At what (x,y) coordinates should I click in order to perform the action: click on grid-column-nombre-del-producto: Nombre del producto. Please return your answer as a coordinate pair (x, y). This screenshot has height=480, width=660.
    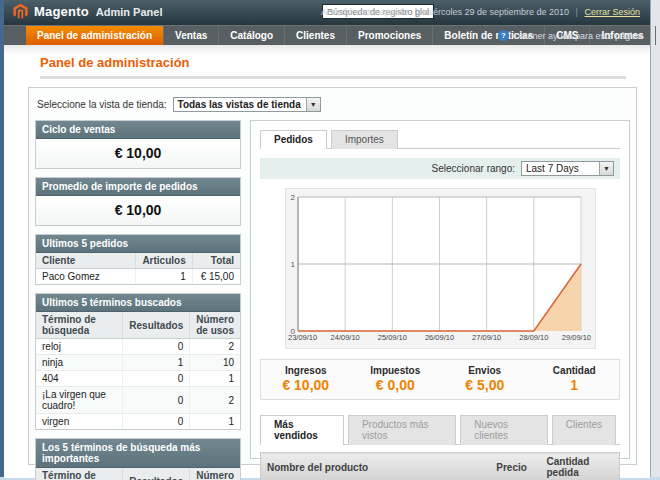
    Looking at the image, I should click on (376, 466).